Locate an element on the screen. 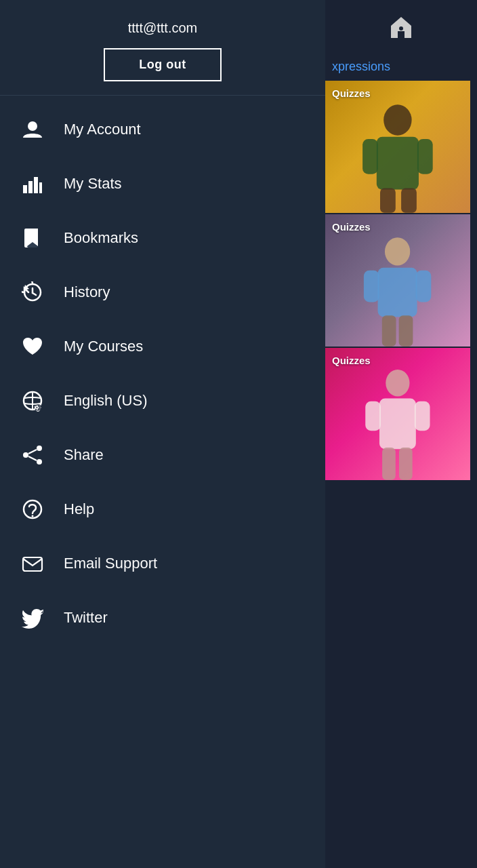 The image size is (477, 868). email-icon is located at coordinates (33, 564).